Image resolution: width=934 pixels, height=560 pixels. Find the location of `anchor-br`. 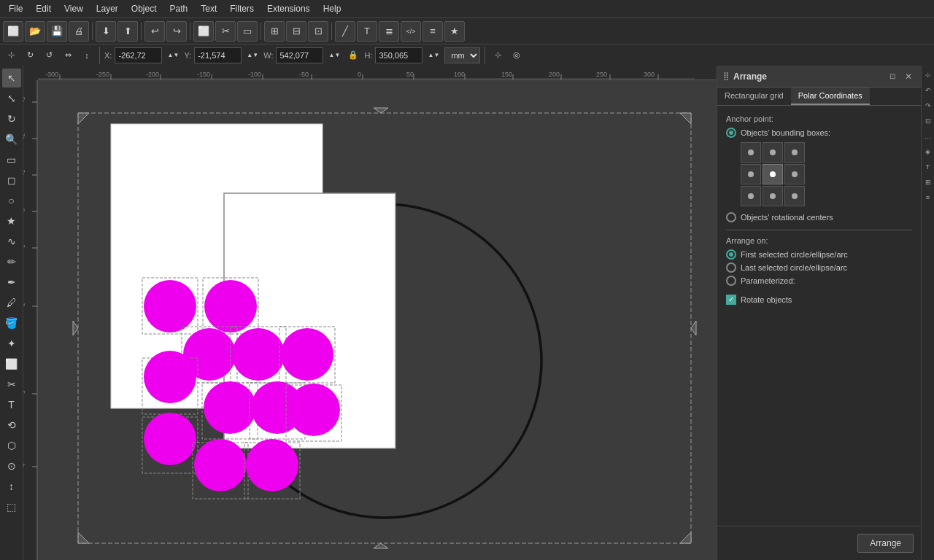

anchor-br is located at coordinates (795, 196).